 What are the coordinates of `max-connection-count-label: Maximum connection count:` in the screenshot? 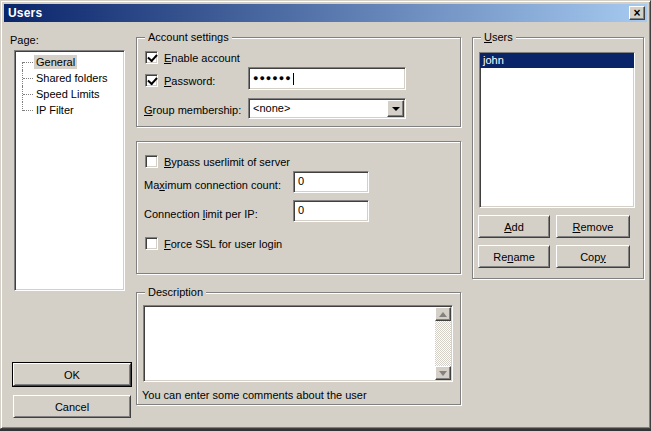 It's located at (212, 186).